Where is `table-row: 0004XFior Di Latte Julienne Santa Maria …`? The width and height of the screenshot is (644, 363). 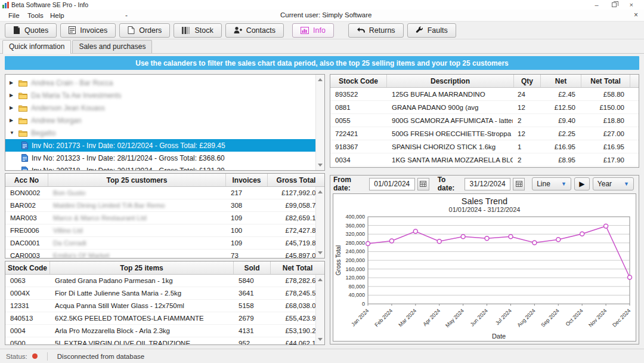 table-row: 0004XFior Di Latte Julienne Santa Maria … is located at coordinates (165, 294).